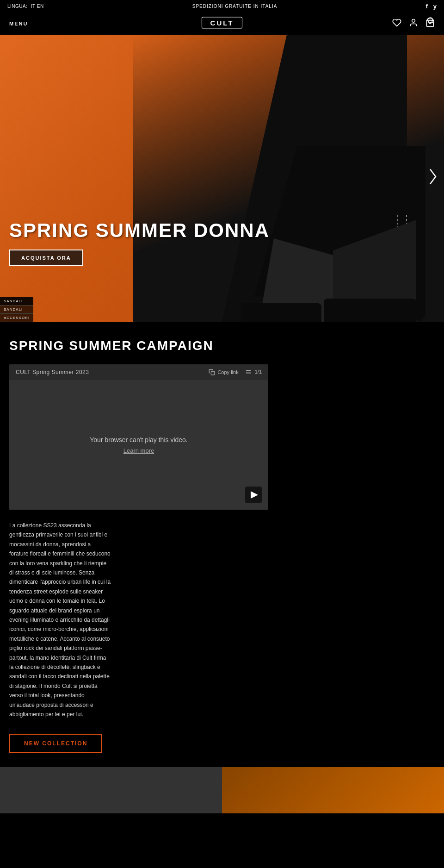 This screenshot has width=444, height=868. I want to click on shipping-banner: SPEDIZIONI GRATUITE IN ITALIA, so click(235, 6).